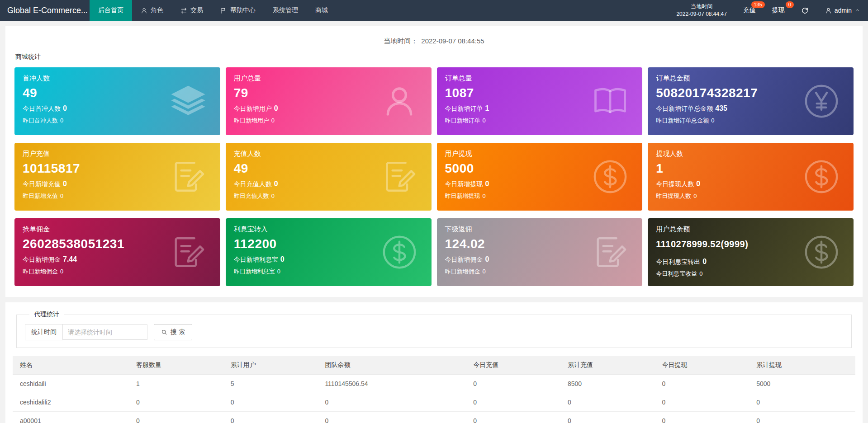  What do you see at coordinates (702, 365) in the screenshot?
I see `table-header-cell: 今日提现` at bounding box center [702, 365].